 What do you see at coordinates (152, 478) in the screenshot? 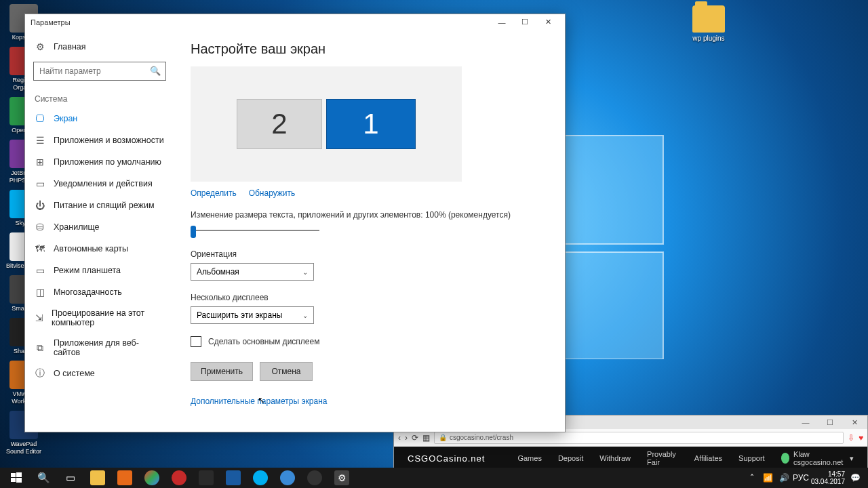
I see `chrome-icon` at bounding box center [152, 478].